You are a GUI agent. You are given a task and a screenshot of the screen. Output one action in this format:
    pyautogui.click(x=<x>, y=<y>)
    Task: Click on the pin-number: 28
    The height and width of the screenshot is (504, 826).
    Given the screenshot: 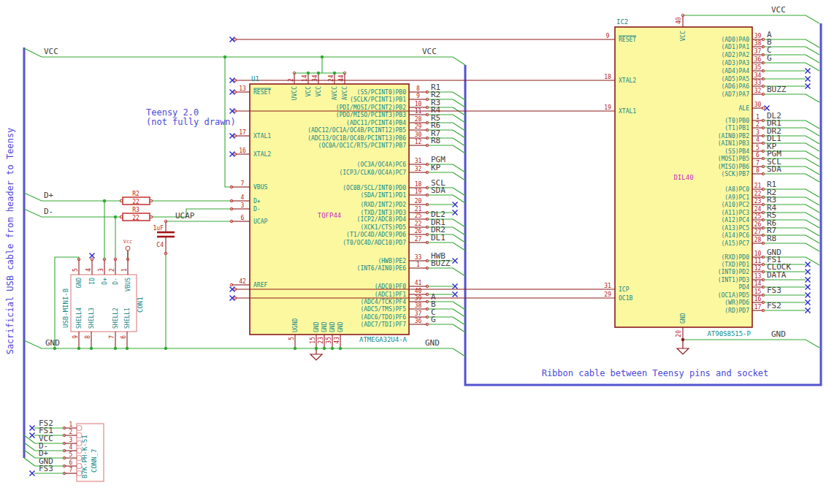 What is the action you would take?
    pyautogui.click(x=758, y=240)
    